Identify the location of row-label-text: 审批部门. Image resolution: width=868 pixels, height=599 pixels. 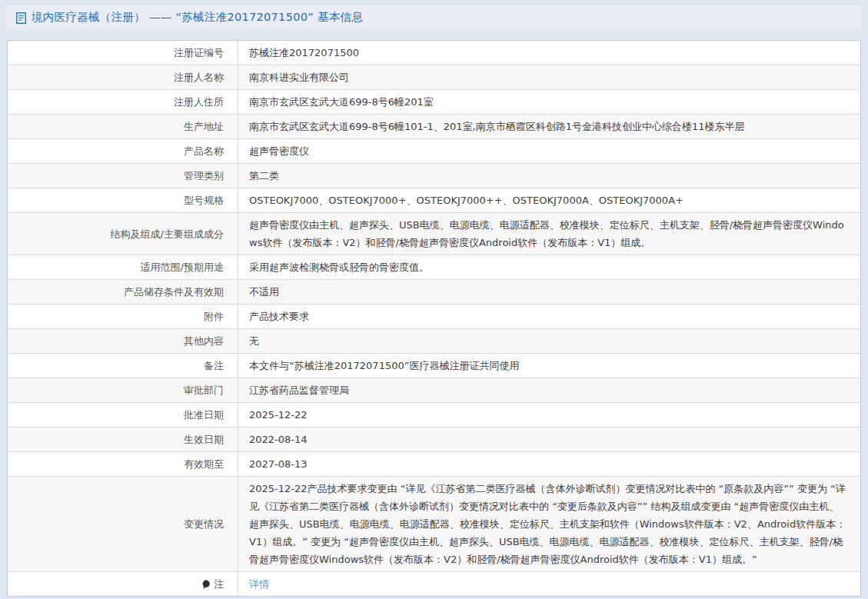
(204, 391).